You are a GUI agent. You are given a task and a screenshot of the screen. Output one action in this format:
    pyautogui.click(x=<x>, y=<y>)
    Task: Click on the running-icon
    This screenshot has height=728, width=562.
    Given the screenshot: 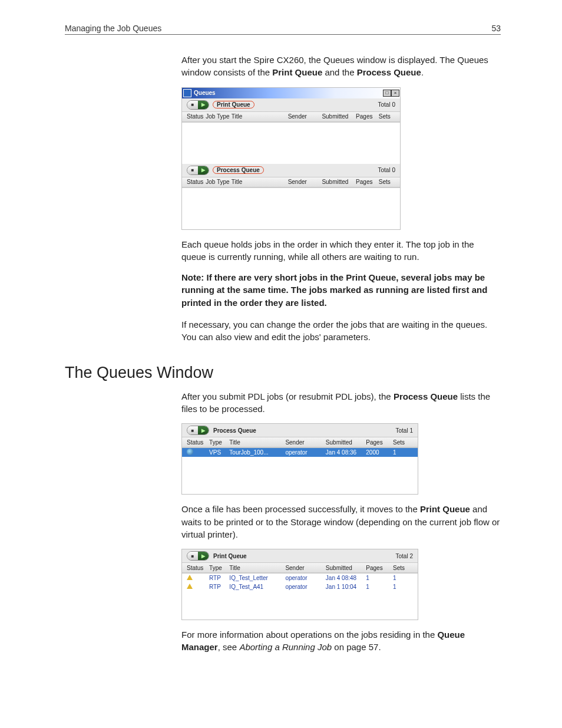 What is the action you would take?
    pyautogui.click(x=190, y=452)
    